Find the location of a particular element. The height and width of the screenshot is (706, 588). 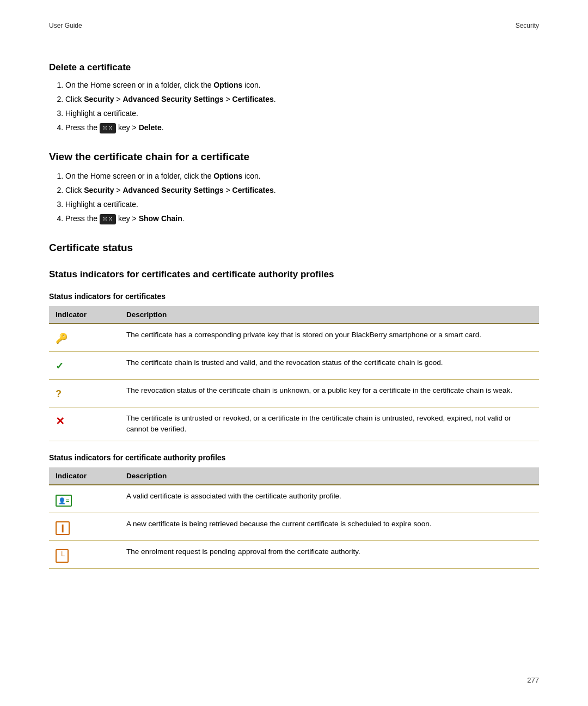

indicator-x: ✕ is located at coordinates (84, 424).